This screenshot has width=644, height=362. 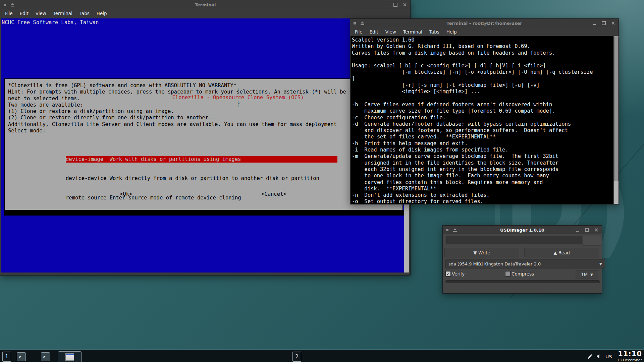 I want to click on clock: 11:10 13 December, so click(x=629, y=356).